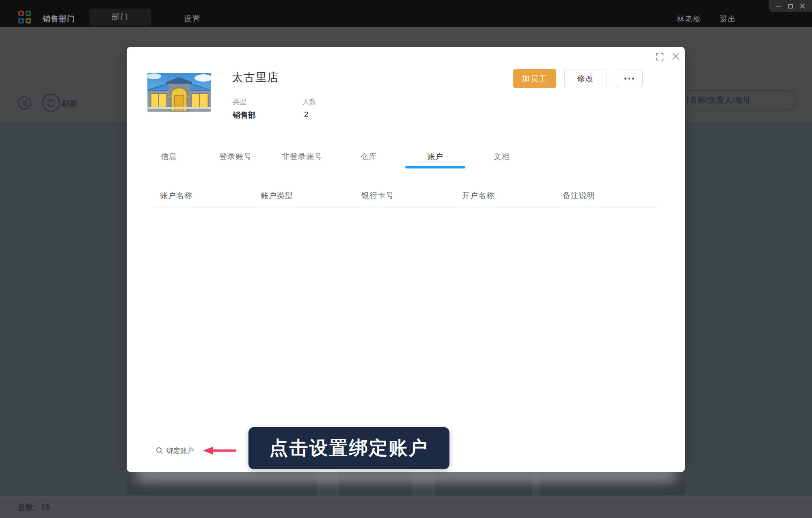 The image size is (812, 518). What do you see at coordinates (607, 196) in the screenshot?
I see `col-remarks: 备注说明` at bounding box center [607, 196].